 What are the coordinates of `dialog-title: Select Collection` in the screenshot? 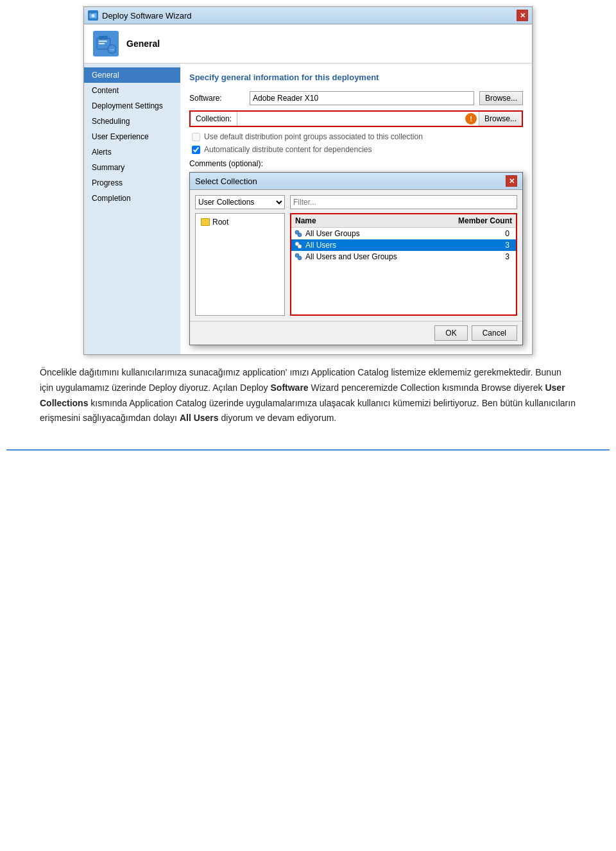 It's located at (226, 181).